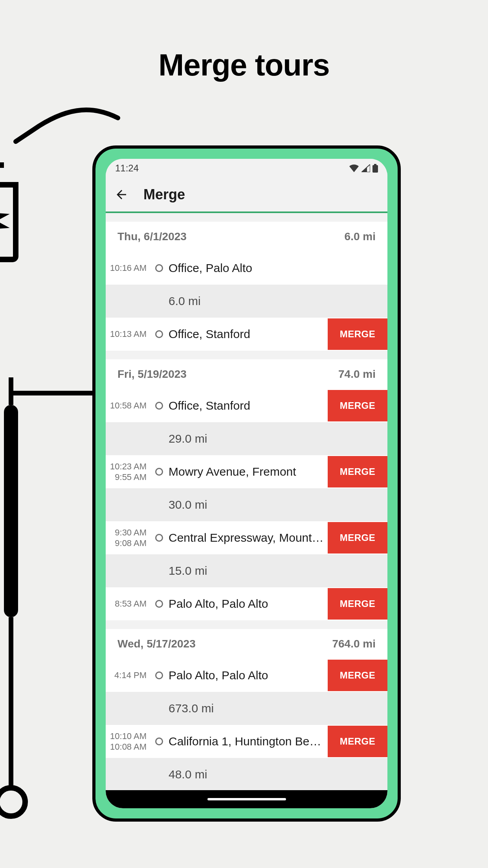 The height and width of the screenshot is (868, 488). Describe the element at coordinates (247, 268) in the screenshot. I see `stop-row: 10:16 AMOffice, Palo Alto` at that location.